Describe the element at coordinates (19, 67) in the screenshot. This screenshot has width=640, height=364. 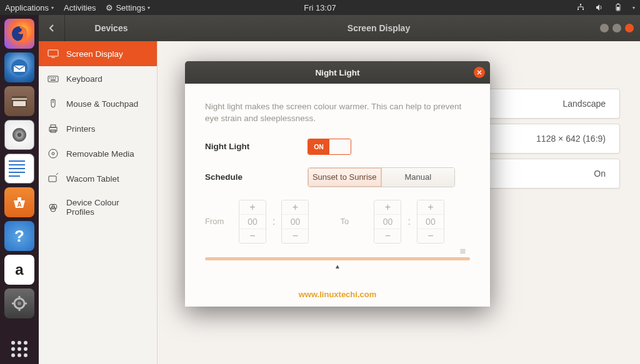
I see `launcher-thunderbird` at that location.